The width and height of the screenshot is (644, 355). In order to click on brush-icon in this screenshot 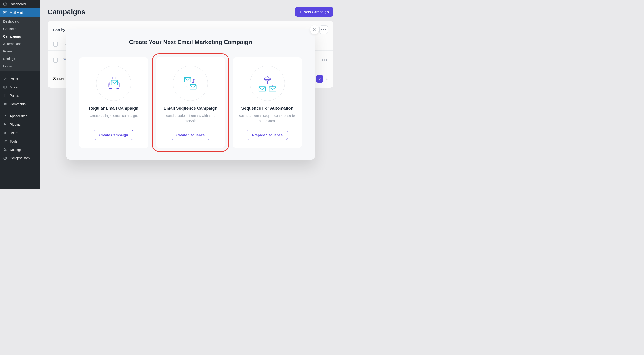, I will do `click(5, 116)`.